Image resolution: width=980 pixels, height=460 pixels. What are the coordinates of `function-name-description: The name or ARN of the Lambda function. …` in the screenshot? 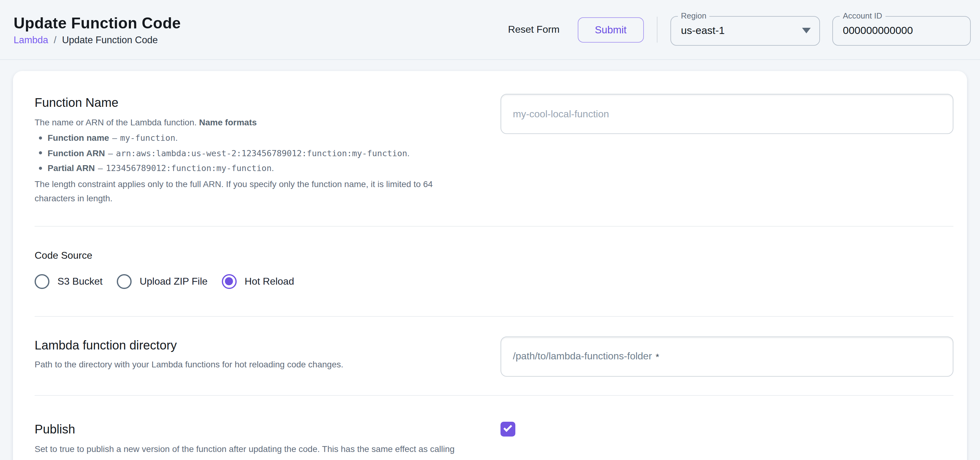 It's located at (254, 160).